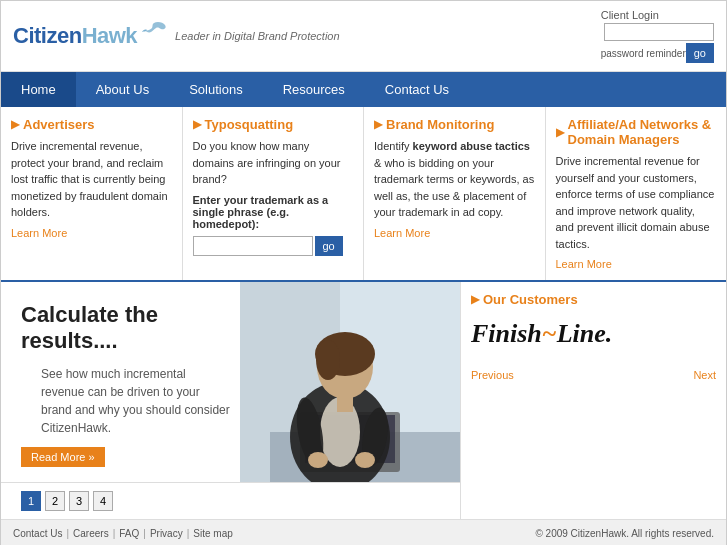  What do you see at coordinates (455, 194) in the screenshot?
I see `section-brand-monitoring: ▶ Brand Monitoring Identify keyword abus…` at bounding box center [455, 194].